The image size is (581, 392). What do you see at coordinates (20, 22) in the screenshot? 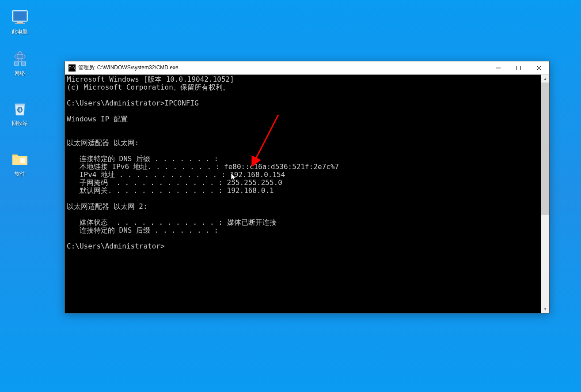
I see `desktop-icon-this-pc: 此电脑` at bounding box center [20, 22].